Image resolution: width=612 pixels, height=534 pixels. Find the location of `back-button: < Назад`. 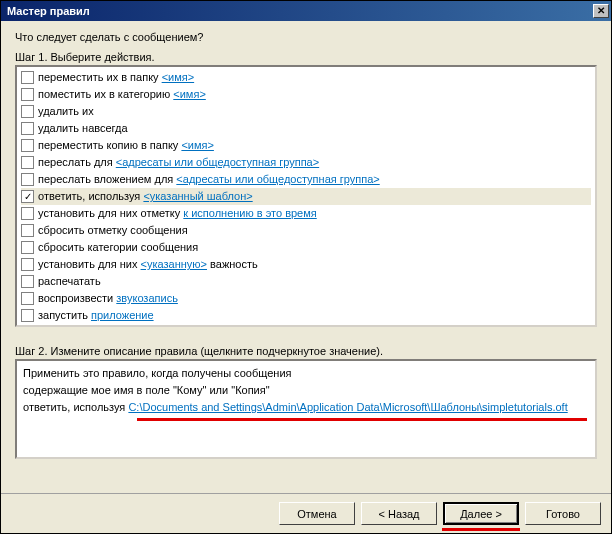

back-button: < Назад is located at coordinates (399, 514).